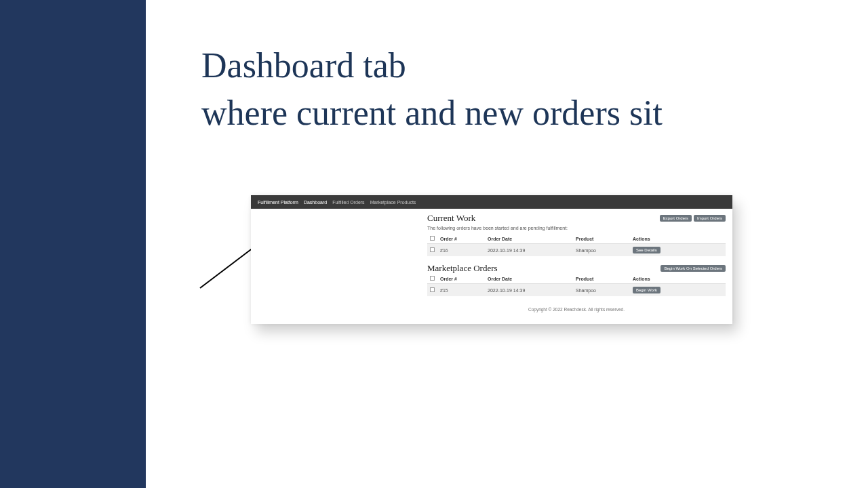  I want to click on begin-work-button: Begin Work, so click(647, 290).